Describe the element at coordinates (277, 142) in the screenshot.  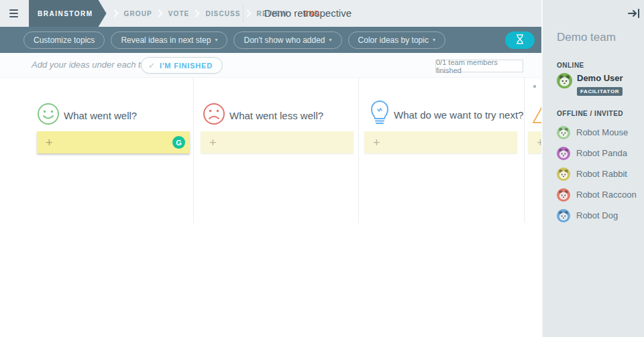
I see `idea-input-less-well: +` at that location.